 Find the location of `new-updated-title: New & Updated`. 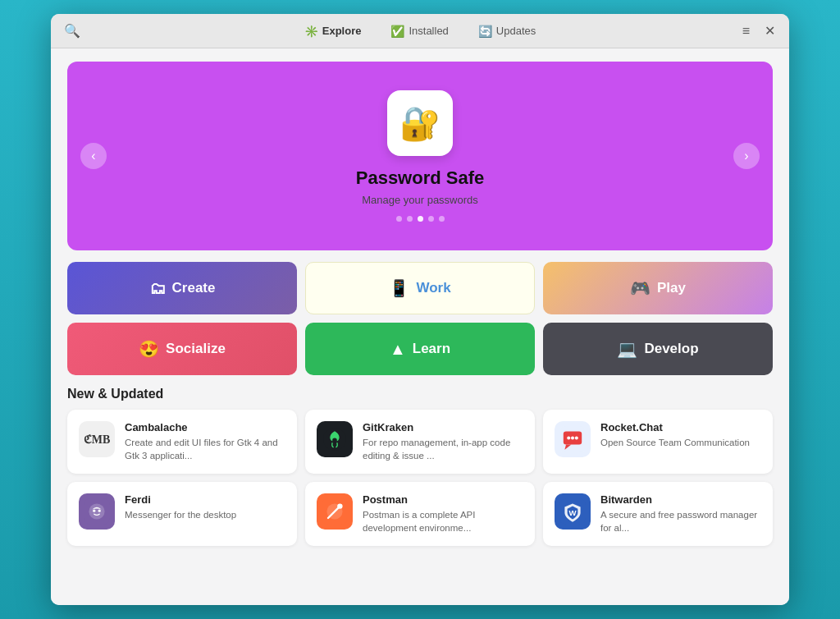

new-updated-title: New & Updated is located at coordinates (420, 394).